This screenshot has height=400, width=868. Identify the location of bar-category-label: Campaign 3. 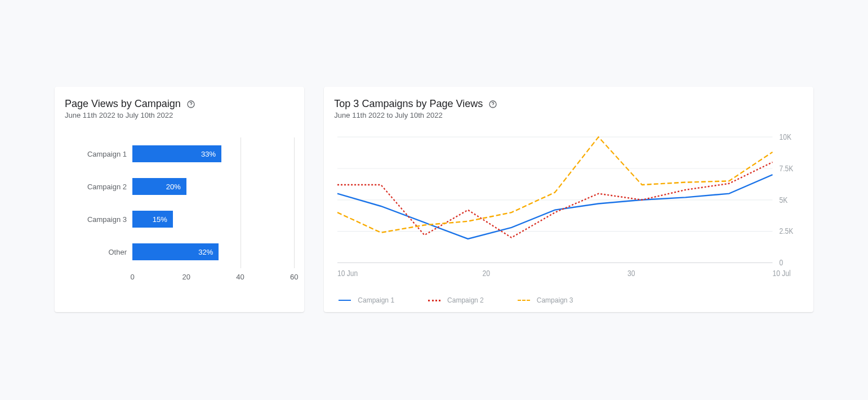
(99, 220).